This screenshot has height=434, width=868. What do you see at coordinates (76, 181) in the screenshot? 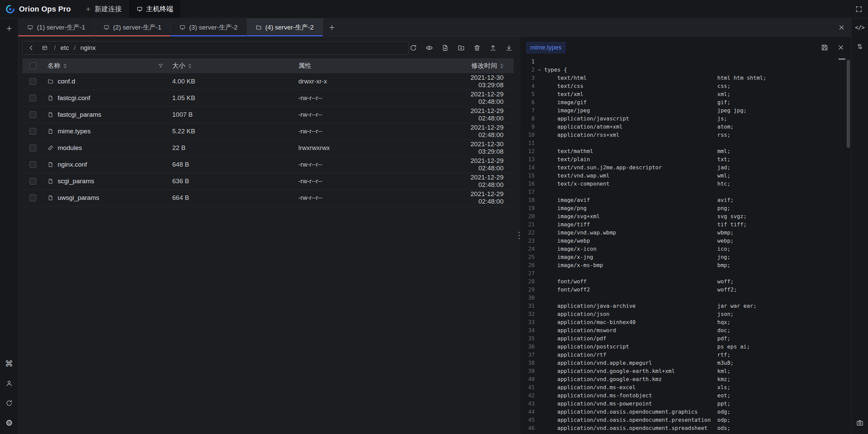
I see `file-name: scgi_params` at bounding box center [76, 181].